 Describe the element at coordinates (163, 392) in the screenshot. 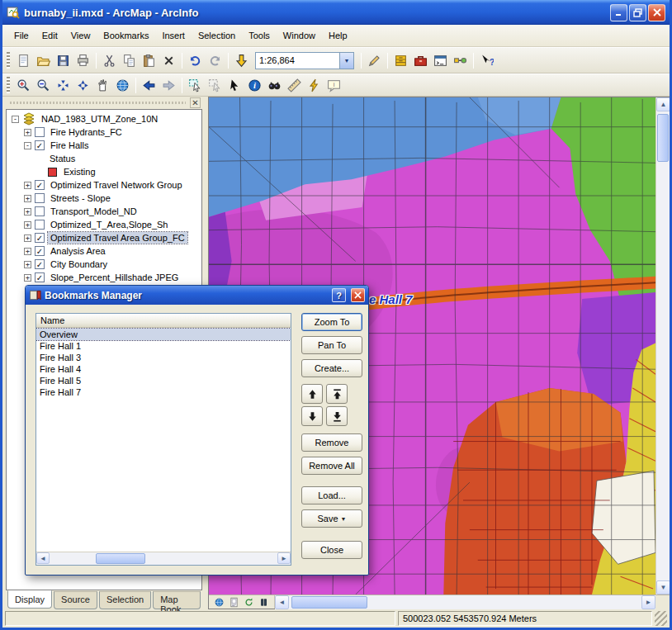

I see `bookmark-row: Fire Hall 7` at that location.